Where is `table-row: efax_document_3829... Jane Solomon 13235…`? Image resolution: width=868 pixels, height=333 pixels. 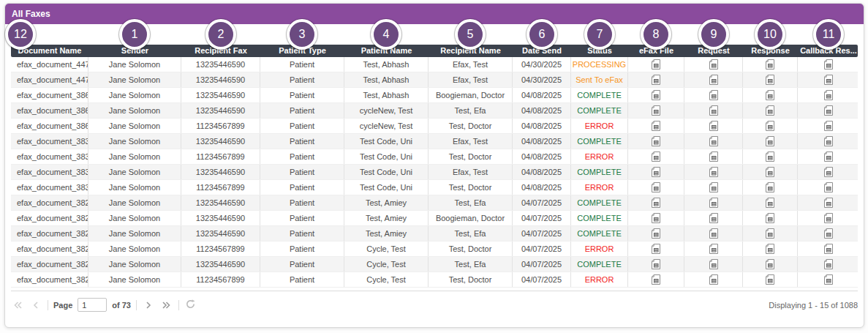
table-row: efax_document_3829... Jane Solomon 13235… is located at coordinates (434, 203).